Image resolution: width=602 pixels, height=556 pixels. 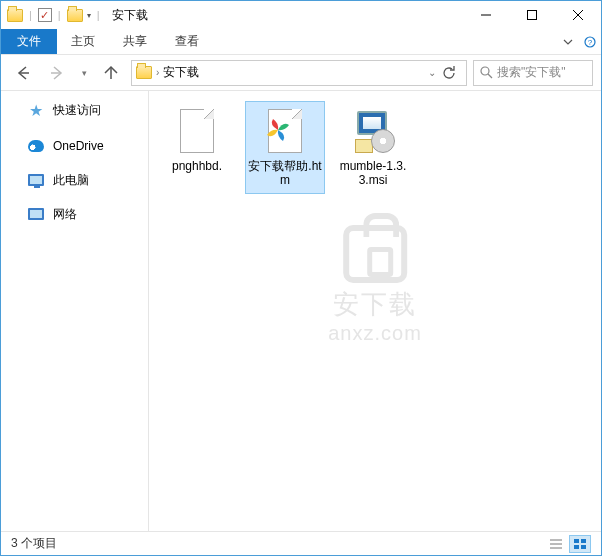 What do you see at coordinates (45, 15) in the screenshot?
I see `properties-qat-icon: ✓` at bounding box center [45, 15].